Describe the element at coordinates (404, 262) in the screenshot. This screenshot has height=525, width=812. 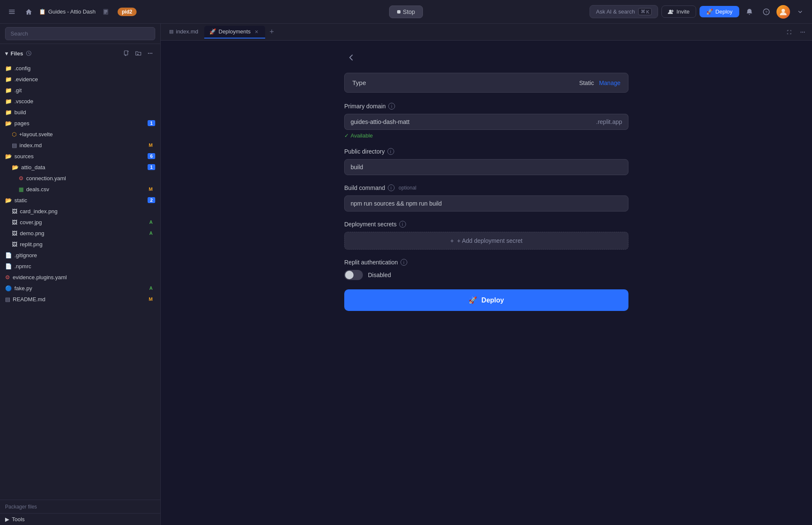
I see `replit-auth-info-icon: i` at that location.